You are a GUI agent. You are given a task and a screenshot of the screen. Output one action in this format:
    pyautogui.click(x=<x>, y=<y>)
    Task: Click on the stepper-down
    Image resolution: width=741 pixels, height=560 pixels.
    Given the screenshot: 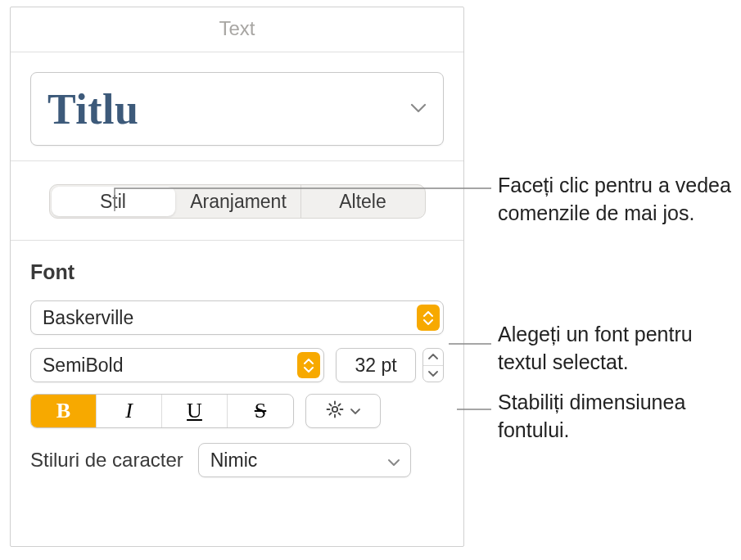 What is the action you would take?
    pyautogui.click(x=433, y=374)
    